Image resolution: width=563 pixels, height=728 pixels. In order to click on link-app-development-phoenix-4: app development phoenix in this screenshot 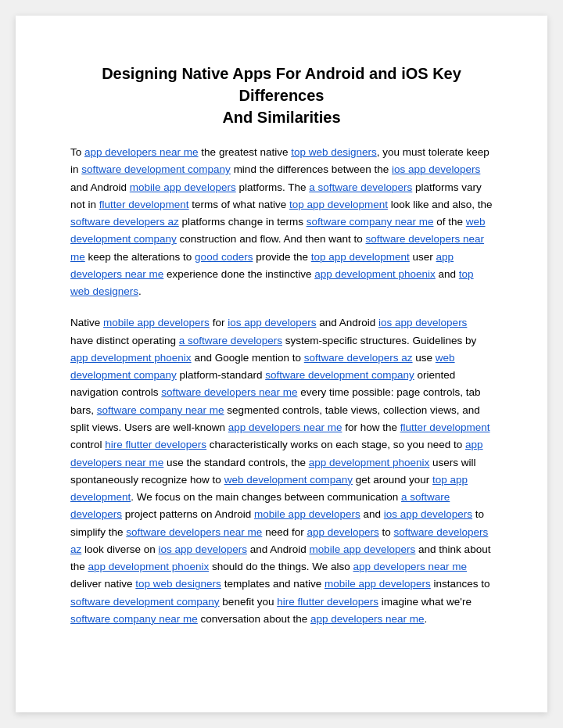, I will do `click(149, 566)`.